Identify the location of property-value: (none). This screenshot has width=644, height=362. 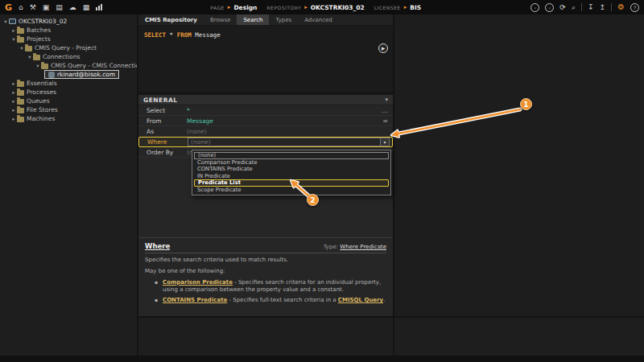
(288, 132).